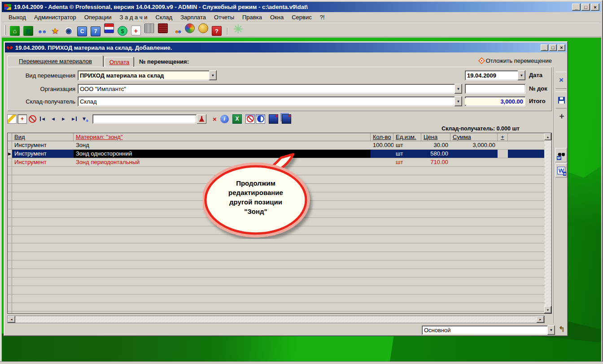  I want to click on staff-icon: ☻, so click(176, 31).